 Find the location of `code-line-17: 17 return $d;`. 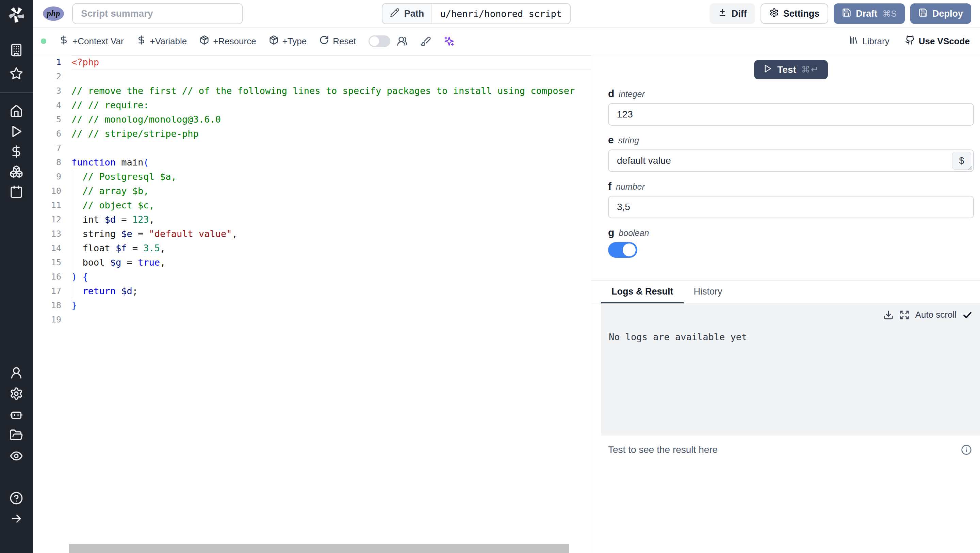

code-line-17: 17 return $d; is located at coordinates (312, 291).